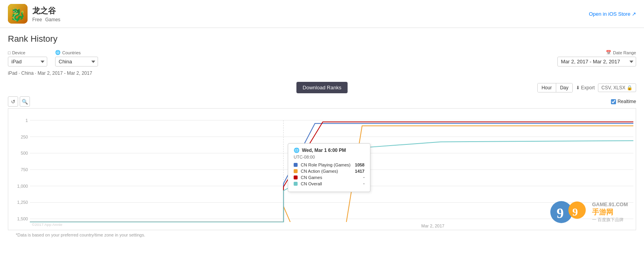 The height and width of the screenshot is (266, 644). Describe the element at coordinates (18, 14) in the screenshot. I see `app-icon: 🐉` at that location.